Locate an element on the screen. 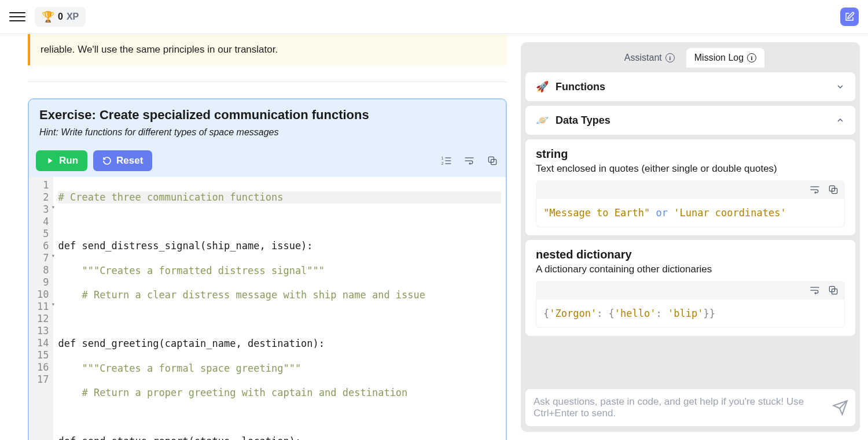 The image size is (868, 440). trophy-icon: 🏆 is located at coordinates (48, 17).